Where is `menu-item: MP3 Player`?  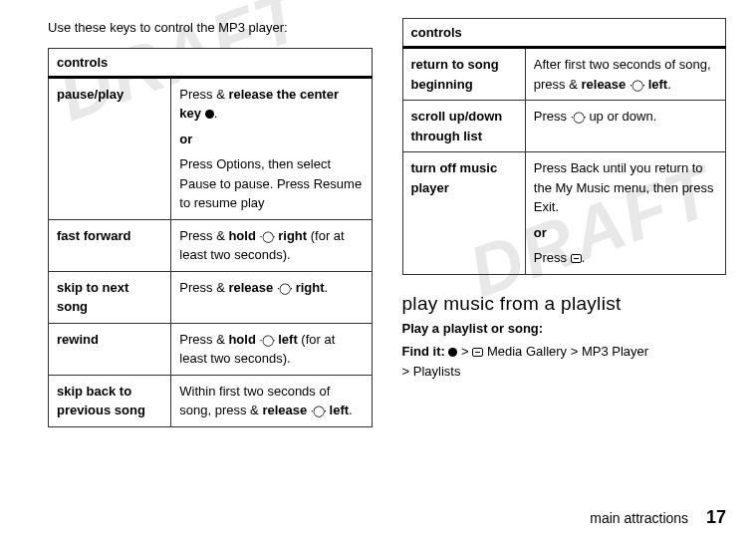 menu-item: MP3 Player is located at coordinates (616, 351).